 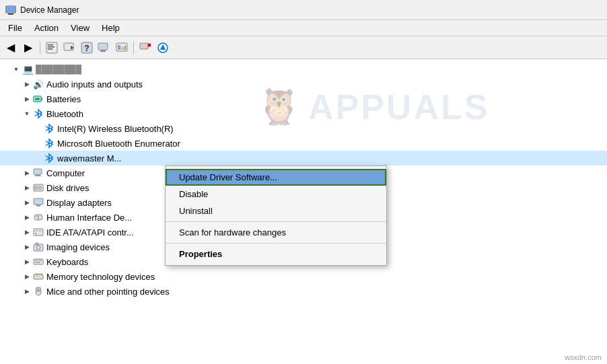 I want to click on context-menu: Update Driver Software... Disable Uninst…, so click(x=276, y=215).